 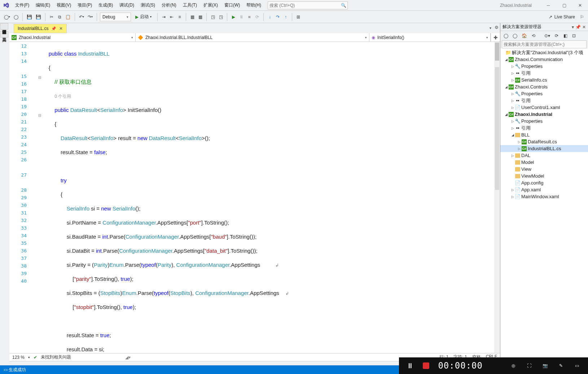 I want to click on menu-view: 视图(V), so click(x=64, y=5).